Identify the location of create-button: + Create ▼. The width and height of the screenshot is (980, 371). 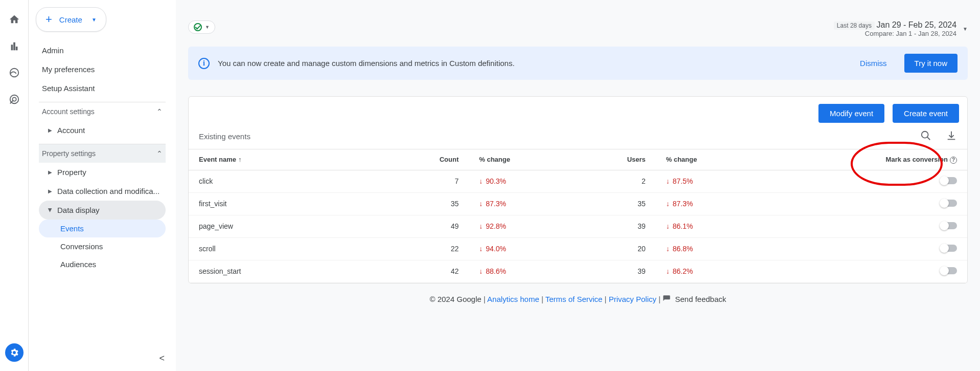
(71, 19).